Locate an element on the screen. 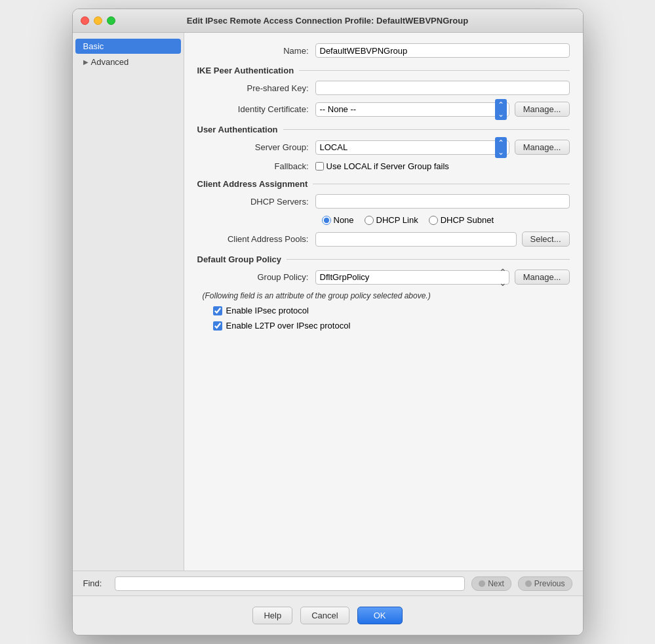 This screenshot has height=644, width=655. dhcp-servers-row: DHCP Servers: is located at coordinates (384, 201).